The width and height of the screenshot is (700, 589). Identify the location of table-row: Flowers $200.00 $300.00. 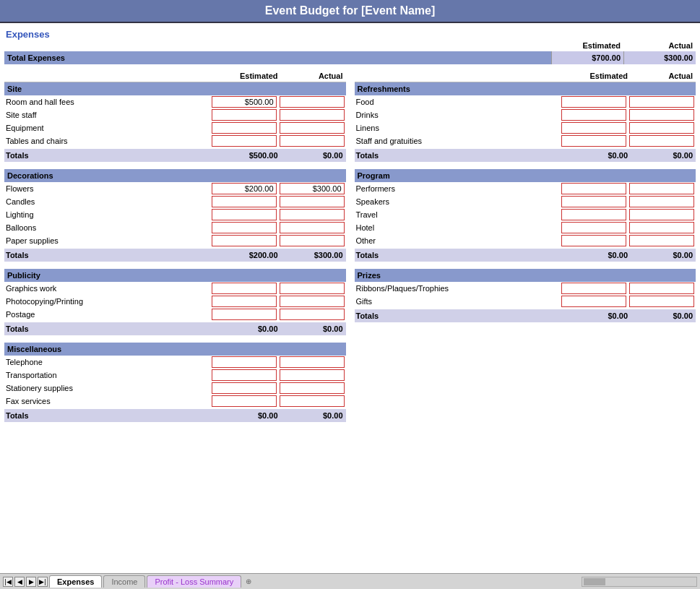
(175, 189).